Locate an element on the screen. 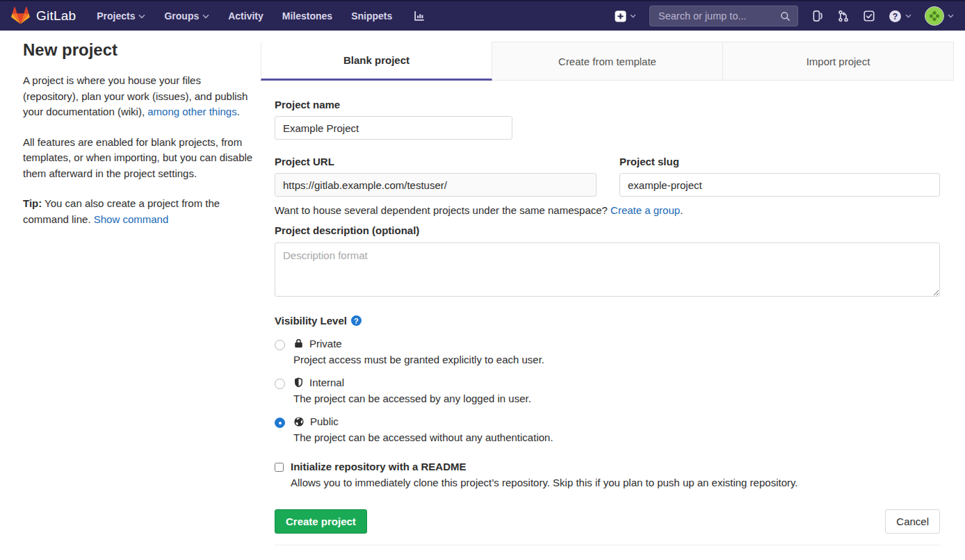 Image resolution: width=965 pixels, height=560 pixels. tab-import-project: Import project is located at coordinates (838, 61).